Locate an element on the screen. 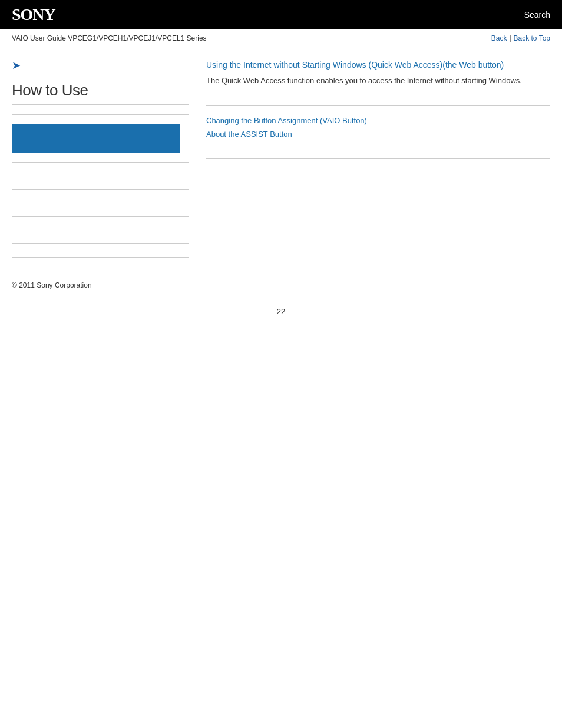 This screenshot has height=728, width=562. page-number: 22 is located at coordinates (281, 309).